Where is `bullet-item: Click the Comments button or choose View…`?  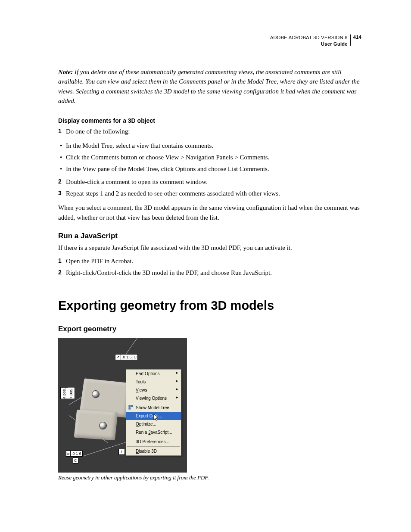 bullet-item: Click the Comments button or choose View… is located at coordinates (210, 158).